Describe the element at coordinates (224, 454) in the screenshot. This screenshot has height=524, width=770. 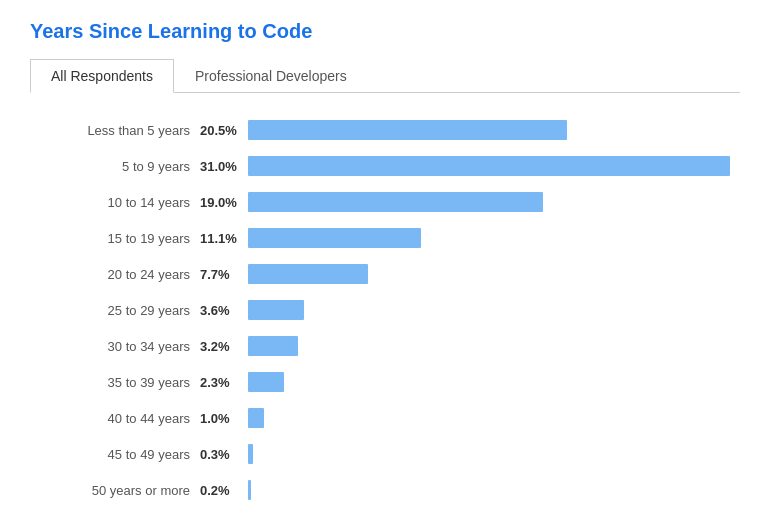
I see `bar-pct: 0.3%` at that location.